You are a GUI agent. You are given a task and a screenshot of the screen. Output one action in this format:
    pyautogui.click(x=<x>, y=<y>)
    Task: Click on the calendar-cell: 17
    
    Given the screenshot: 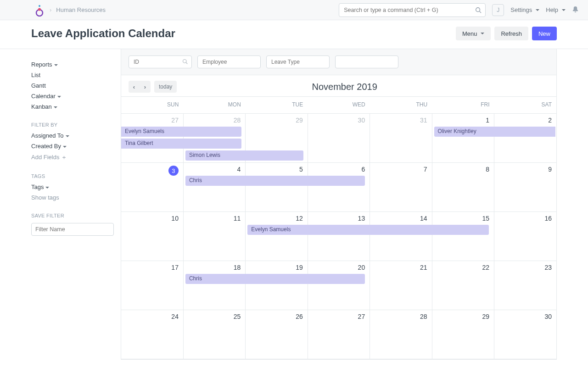 What is the action you would take?
    pyautogui.click(x=152, y=285)
    